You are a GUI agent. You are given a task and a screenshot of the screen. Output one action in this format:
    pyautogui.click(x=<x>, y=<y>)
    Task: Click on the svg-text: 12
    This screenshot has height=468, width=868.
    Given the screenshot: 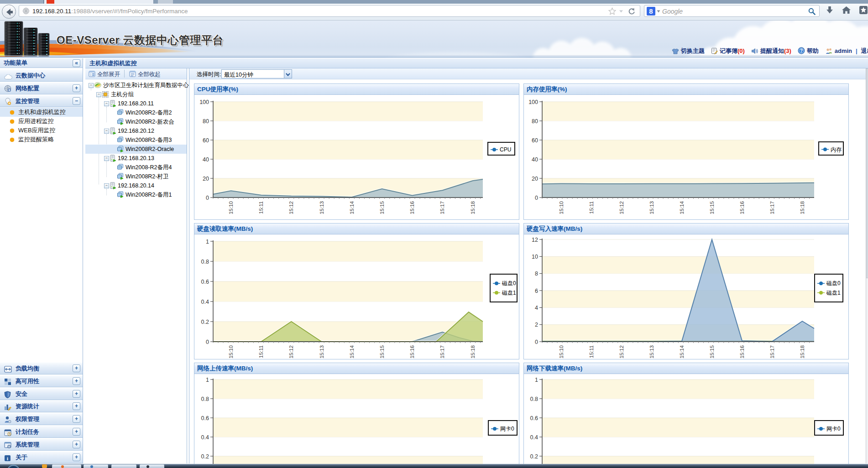 What is the action you would take?
    pyautogui.click(x=535, y=240)
    